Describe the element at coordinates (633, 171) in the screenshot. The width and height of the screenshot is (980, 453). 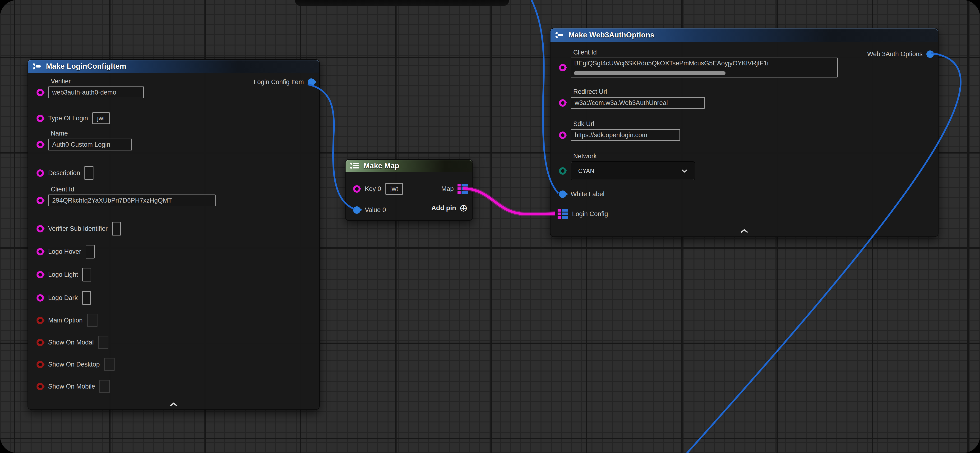
I see `network-dropdown: CYAN` at that location.